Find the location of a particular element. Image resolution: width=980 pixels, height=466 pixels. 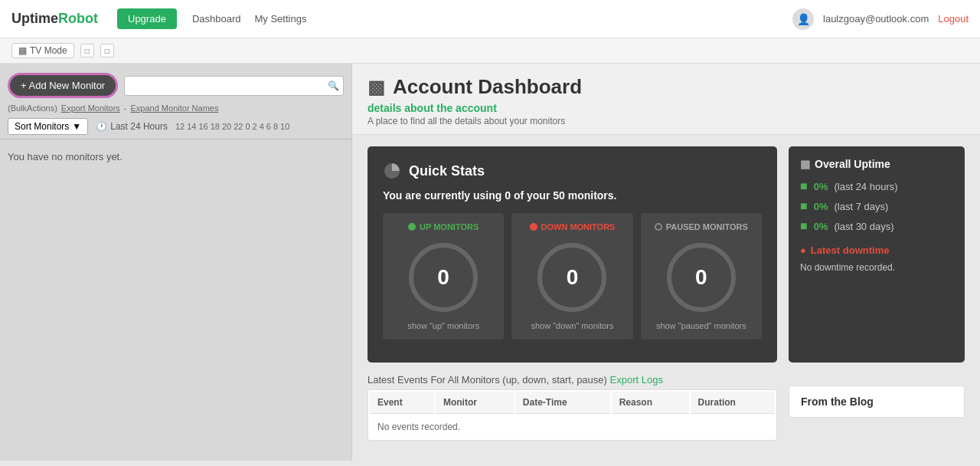

latest-downtime-title: ● Latest downtime is located at coordinates (877, 250).